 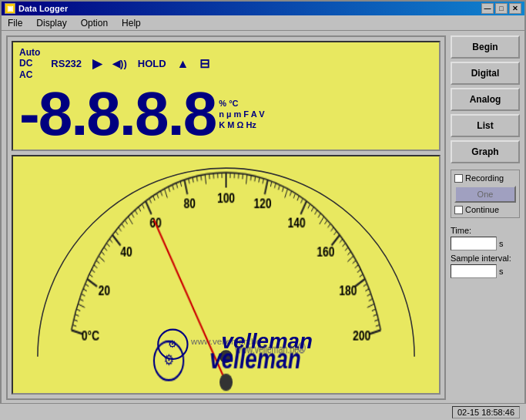 I want to click on time-input, so click(x=474, y=244).